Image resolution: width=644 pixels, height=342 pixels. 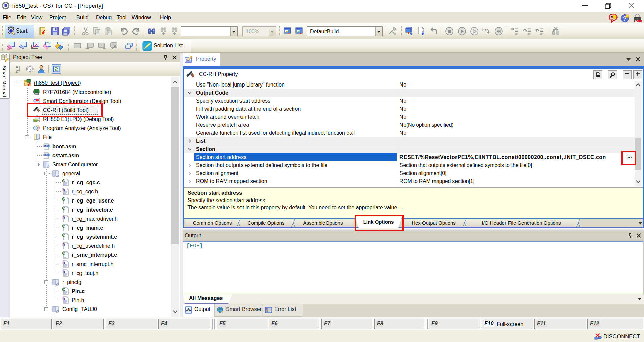 What do you see at coordinates (17, 71) in the screenshot?
I see `svg-text: Z` at bounding box center [17, 71].